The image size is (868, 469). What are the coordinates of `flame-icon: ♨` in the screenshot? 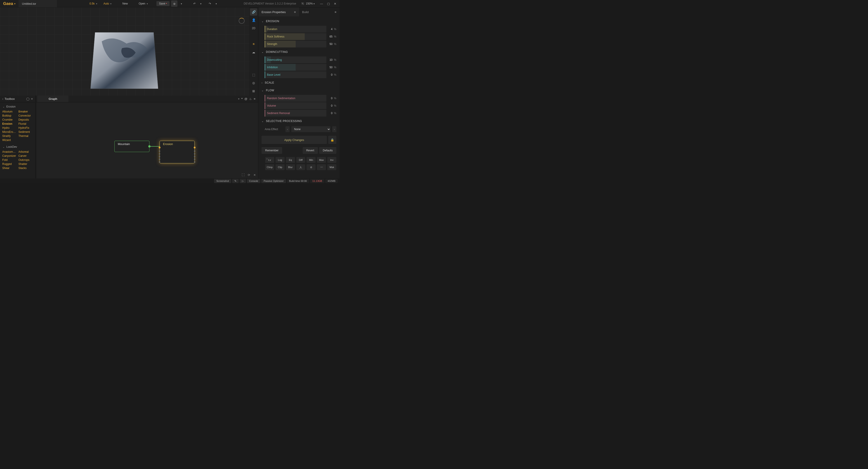 It's located at (250, 99).